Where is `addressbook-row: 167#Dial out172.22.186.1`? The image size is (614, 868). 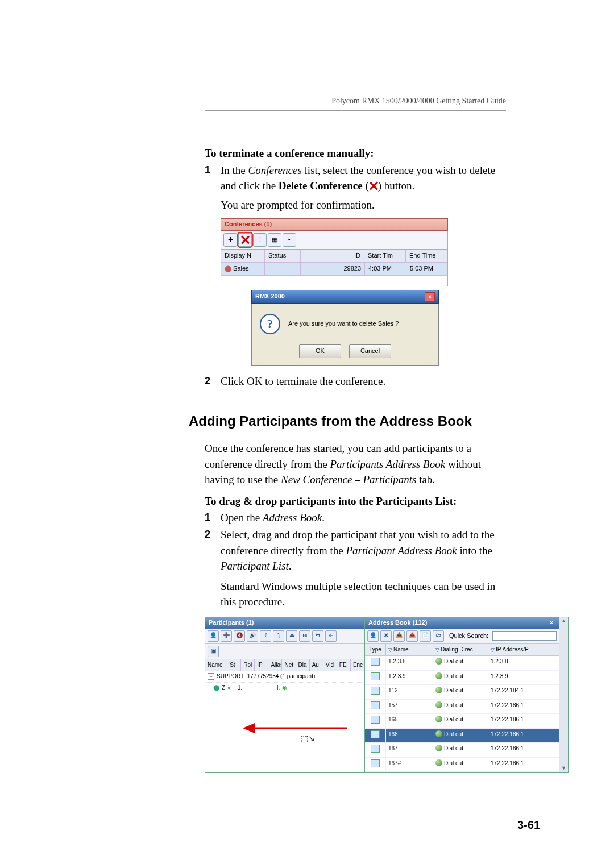
addressbook-row: 167#Dial out172.22.186.1 is located at coordinates (462, 765).